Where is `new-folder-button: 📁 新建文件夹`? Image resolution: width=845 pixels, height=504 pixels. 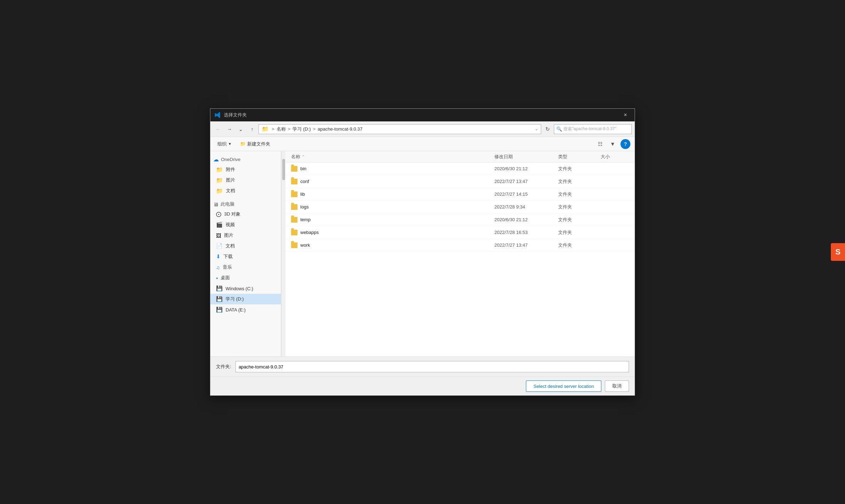 new-folder-button: 📁 新建文件夹 is located at coordinates (255, 144).